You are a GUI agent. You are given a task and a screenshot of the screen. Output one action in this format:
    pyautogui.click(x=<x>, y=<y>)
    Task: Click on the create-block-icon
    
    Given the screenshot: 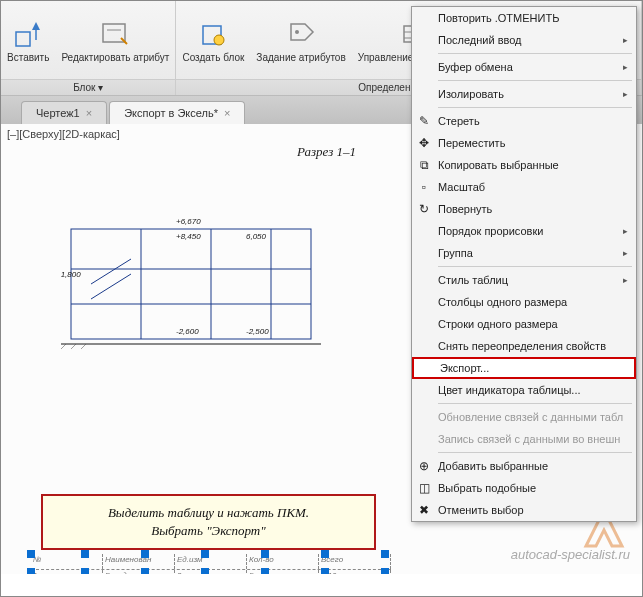 What is the action you would take?
    pyautogui.click(x=213, y=34)
    